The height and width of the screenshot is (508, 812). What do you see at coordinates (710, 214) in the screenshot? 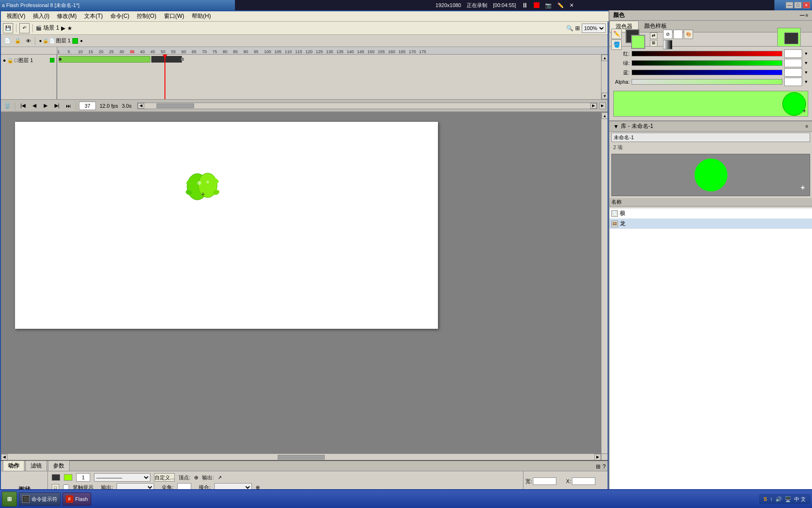
I see `library-item-0: 📄 极` at bounding box center [710, 214].